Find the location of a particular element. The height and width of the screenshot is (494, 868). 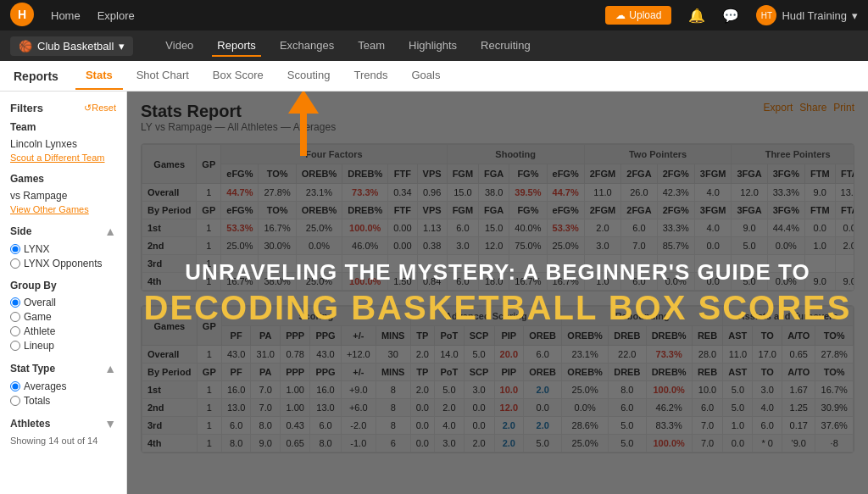

reset-button: ↺Reset is located at coordinates (100, 108).